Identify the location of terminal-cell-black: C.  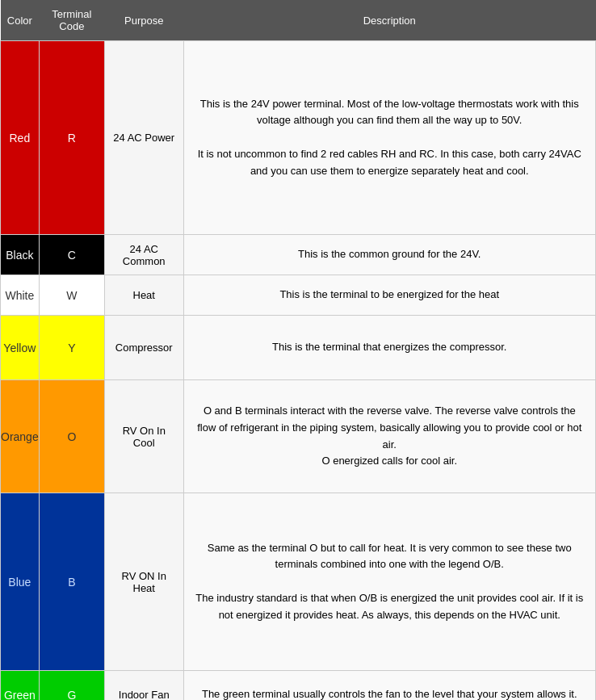
(71, 255).